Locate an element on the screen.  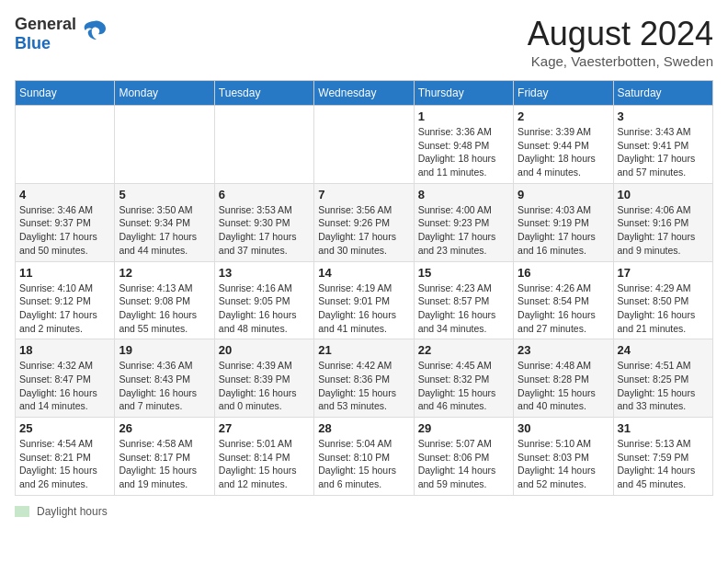
day-number: 11 is located at coordinates (64, 272).